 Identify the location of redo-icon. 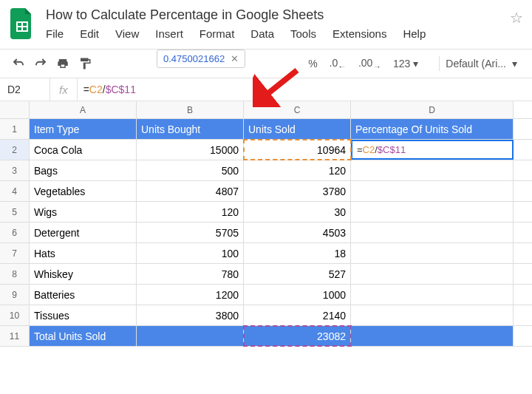
(41, 64).